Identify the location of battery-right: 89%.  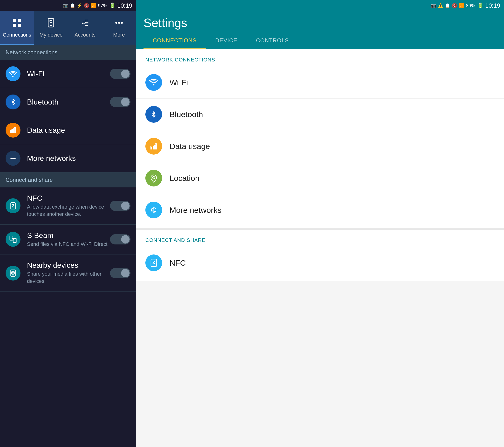
(470, 6).